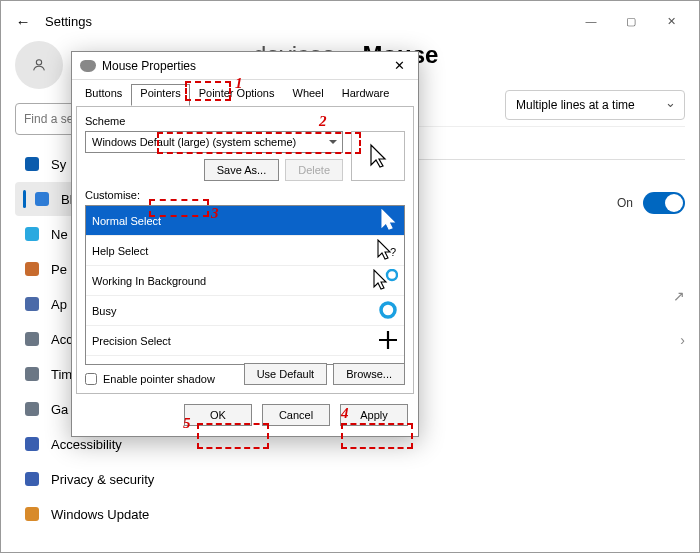 The image size is (700, 553). I want to click on apply-button: Apply, so click(374, 415).